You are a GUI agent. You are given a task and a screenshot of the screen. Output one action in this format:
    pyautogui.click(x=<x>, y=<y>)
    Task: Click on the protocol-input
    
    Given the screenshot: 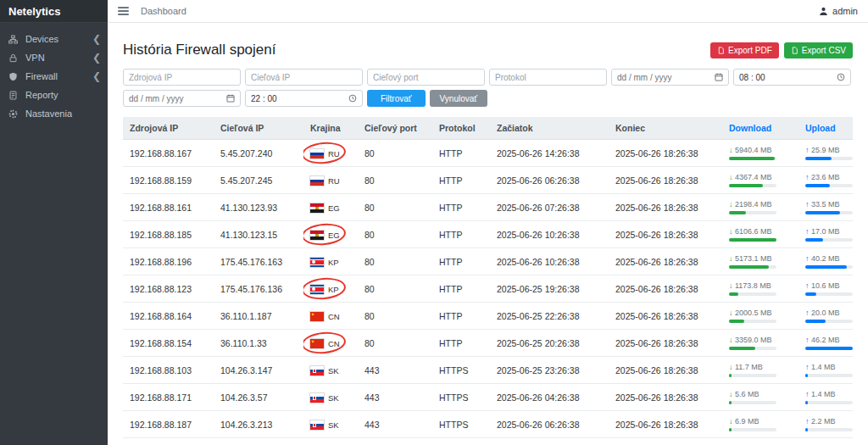 What is the action you would take?
    pyautogui.click(x=548, y=77)
    